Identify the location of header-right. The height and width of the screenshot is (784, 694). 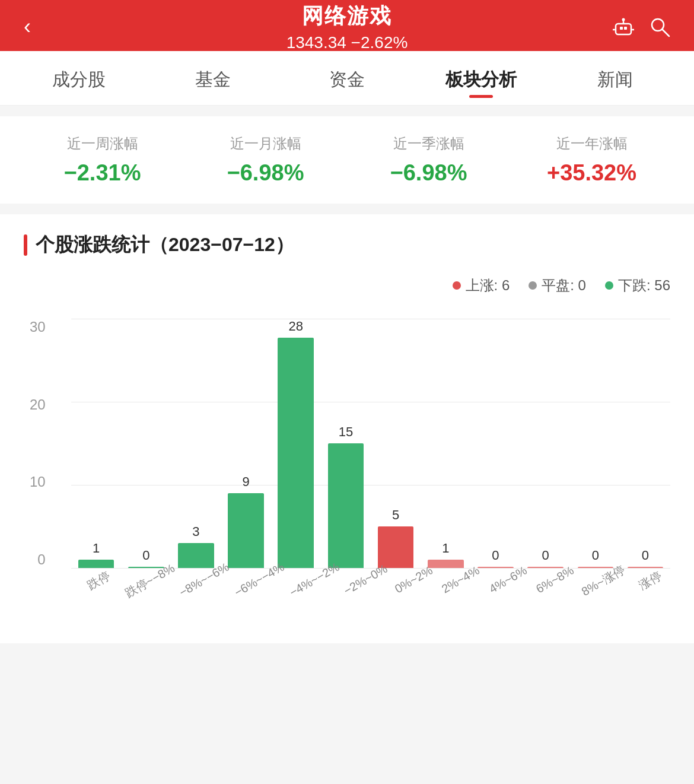
(641, 27).